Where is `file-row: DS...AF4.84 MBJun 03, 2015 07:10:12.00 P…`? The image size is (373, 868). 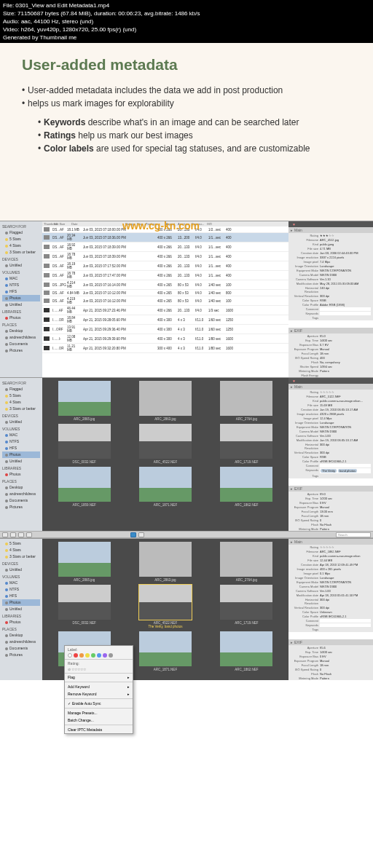
file-row: DS...AF4.84 MBJun 03, 2015 07:10:12.00 P… is located at coordinates (165, 293).